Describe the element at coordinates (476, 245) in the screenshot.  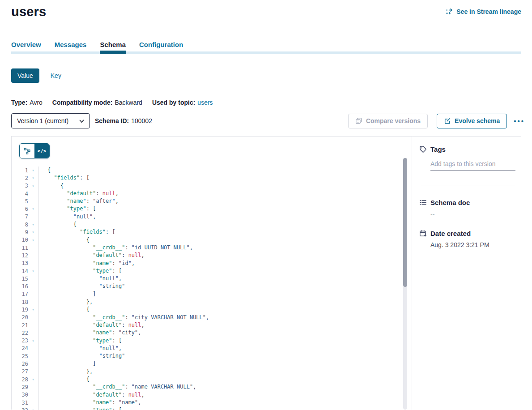
I see `date-created-value: Aug. 3 2022 3:21 PM` at that location.